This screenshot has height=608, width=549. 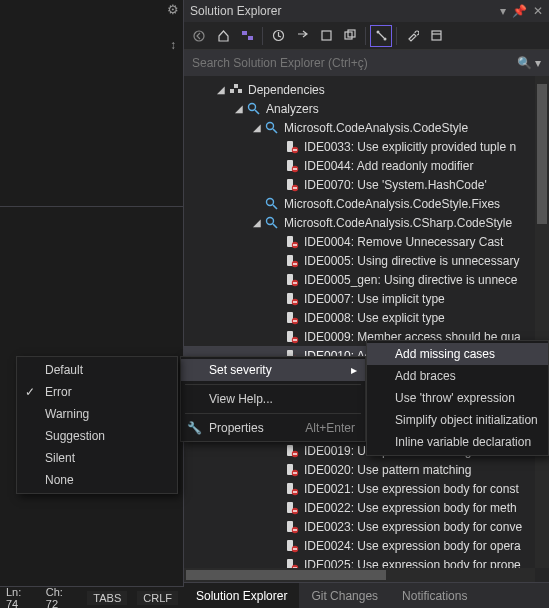 What do you see at coordinates (360, 470) in the screenshot?
I see `tree-node-diagnostic: IDE0020: Use pattern matching` at bounding box center [360, 470].